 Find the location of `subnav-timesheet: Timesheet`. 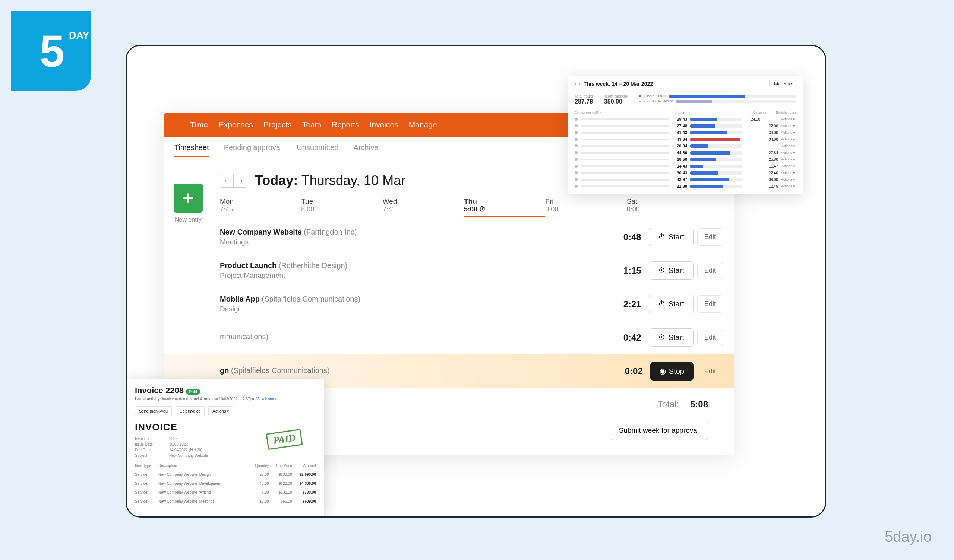

subnav-timesheet: Timesheet is located at coordinates (192, 150).